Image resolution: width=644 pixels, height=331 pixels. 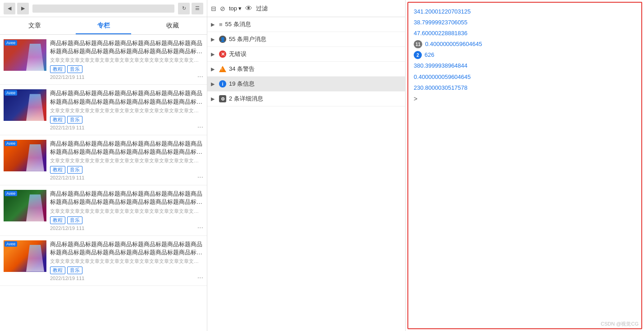 I want to click on value-badge: 11, so click(x=418, y=44).